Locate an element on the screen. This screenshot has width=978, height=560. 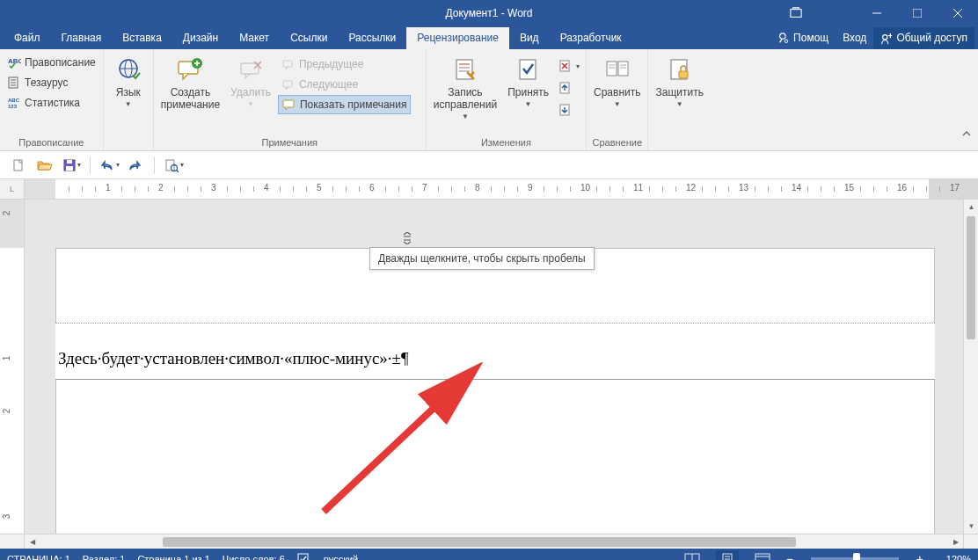
tab-file: Файл is located at coordinates (27, 39).